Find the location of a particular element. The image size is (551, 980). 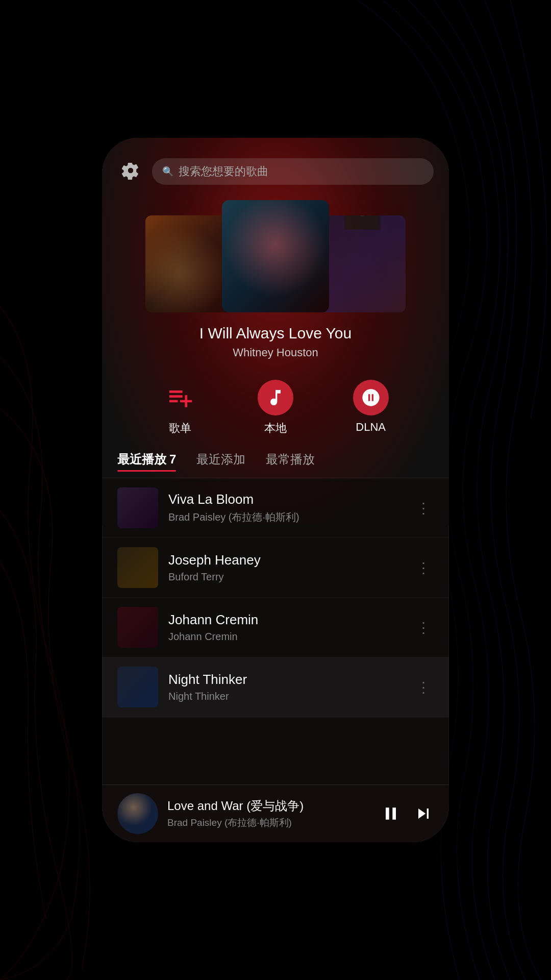

nav-item-local: 本地 is located at coordinates (276, 408).